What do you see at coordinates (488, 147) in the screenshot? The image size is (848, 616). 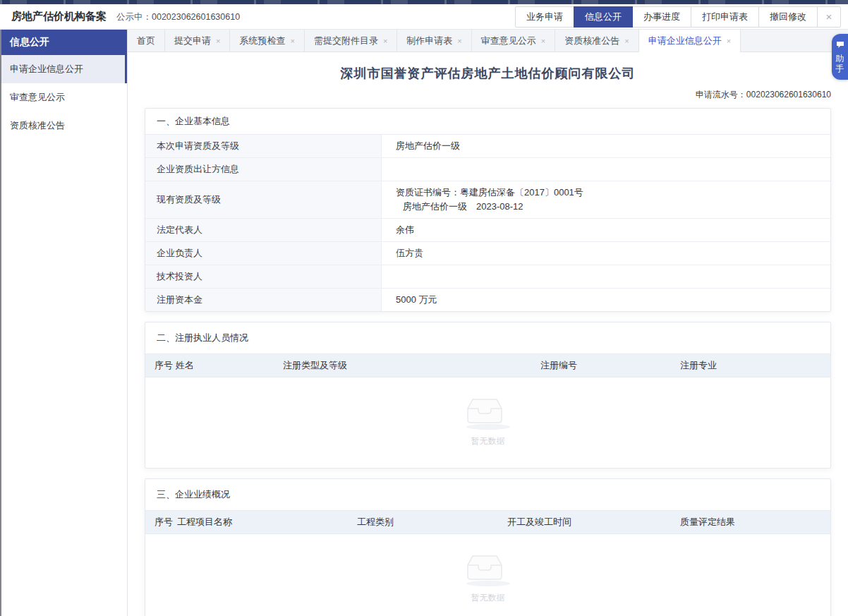 I see `table-row: 本次申请资质及等级 房地产估价一级` at bounding box center [488, 147].